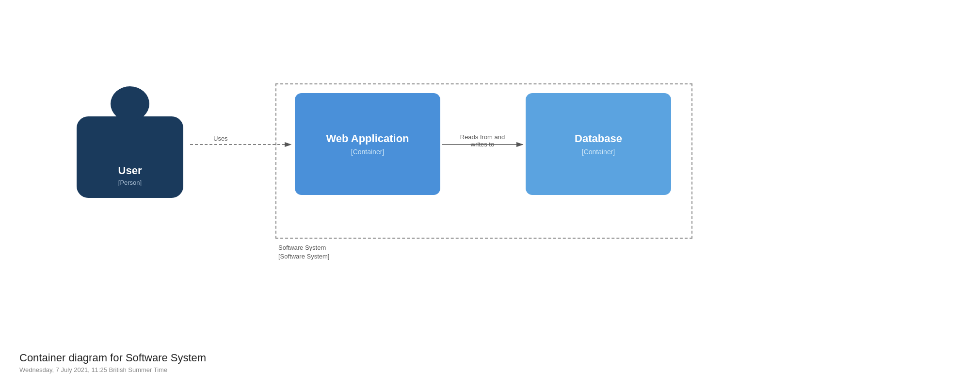  What do you see at coordinates (368, 152) in the screenshot?
I see `web-app-type: [Container]` at bounding box center [368, 152].